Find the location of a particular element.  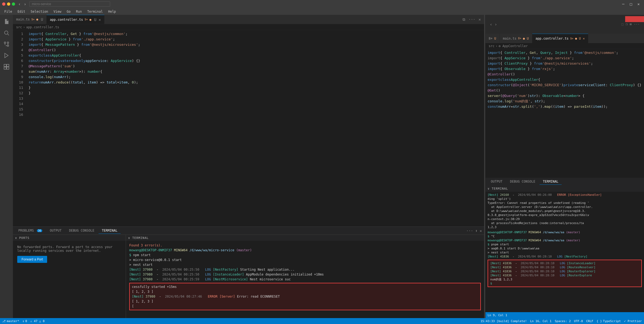

right-output-tab: OUTPUT is located at coordinates (496, 182).